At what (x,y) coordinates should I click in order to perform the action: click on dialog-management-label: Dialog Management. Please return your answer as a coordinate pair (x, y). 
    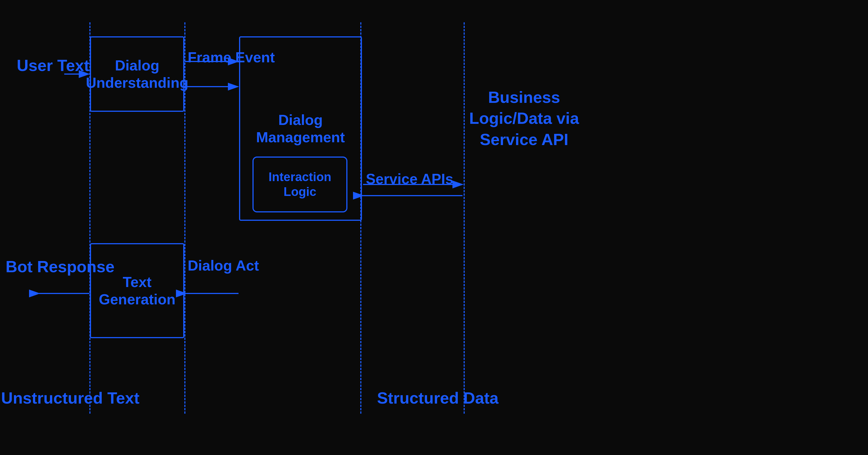
    Looking at the image, I should click on (301, 129).